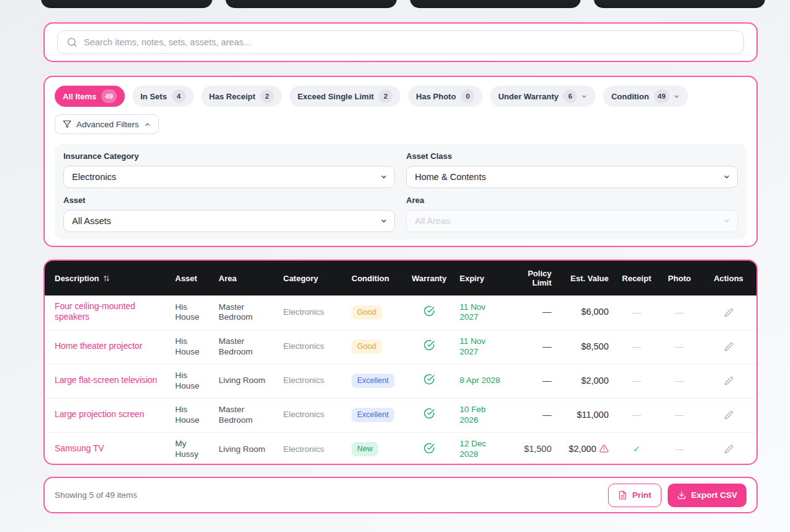 Image resolution: width=790 pixels, height=532 pixels. I want to click on chip-count-badge: 4, so click(179, 96).